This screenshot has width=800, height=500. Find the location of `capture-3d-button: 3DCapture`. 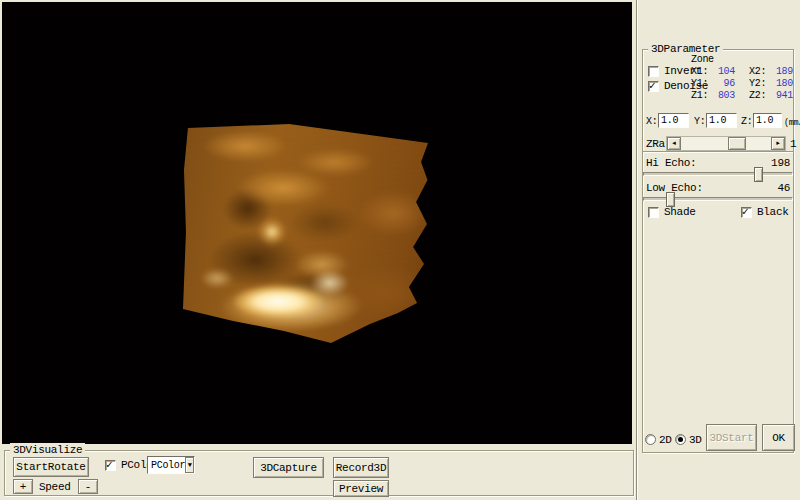

capture-3d-button: 3DCapture is located at coordinates (288, 468).